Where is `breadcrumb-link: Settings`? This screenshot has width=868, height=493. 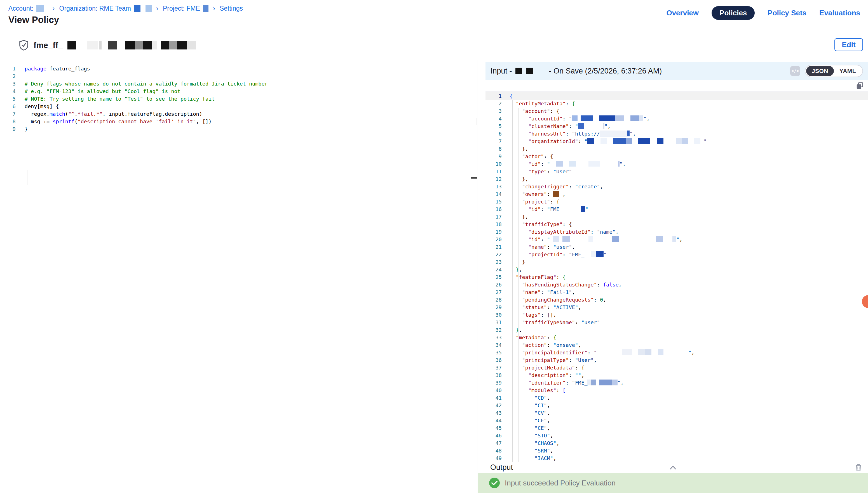
breadcrumb-link: Settings is located at coordinates (231, 8).